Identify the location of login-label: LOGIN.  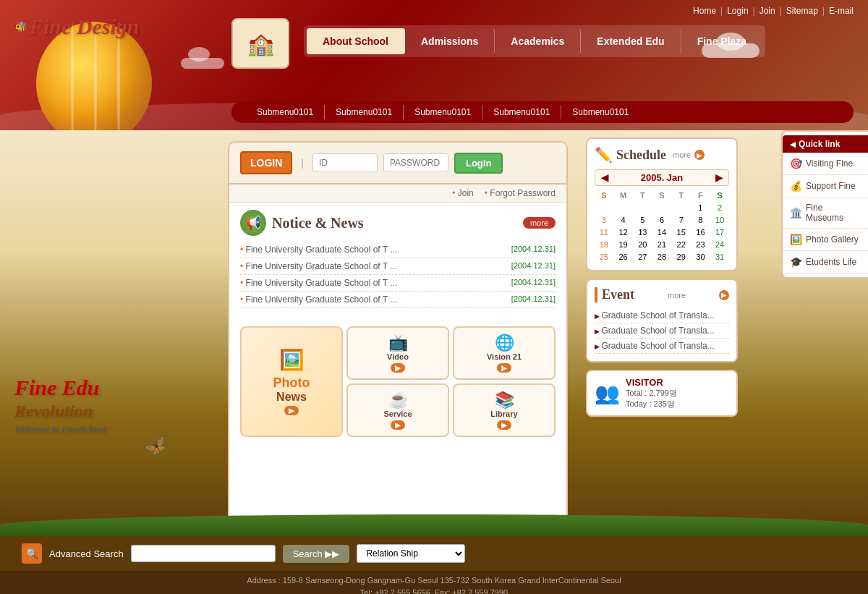
(266, 163).